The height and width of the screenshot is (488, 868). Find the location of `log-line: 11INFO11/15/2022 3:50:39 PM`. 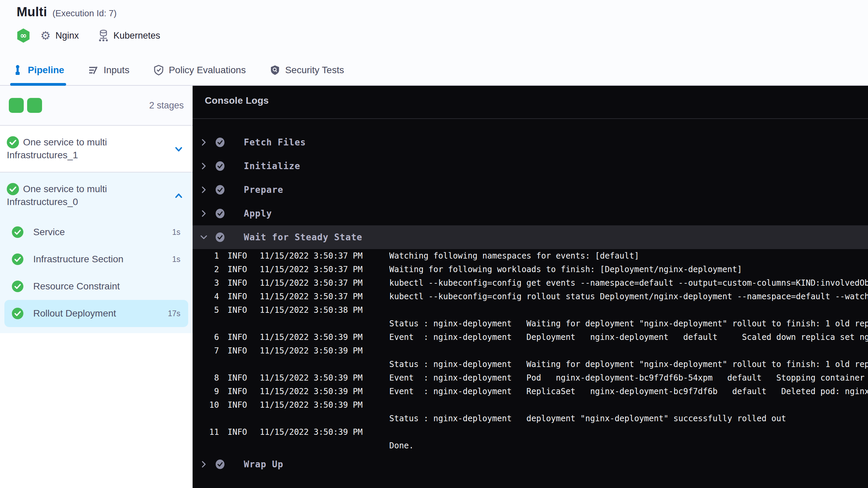

log-line: 11INFO11/15/2022 3:50:39 PM is located at coordinates (530, 432).